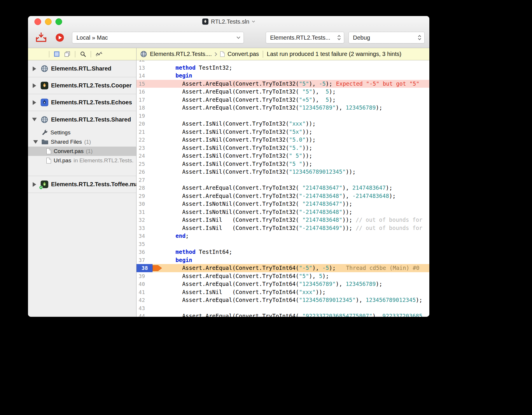 The height and width of the screenshot is (415, 532). What do you see at coordinates (145, 92) in the screenshot?
I see `line-number: 16` at bounding box center [145, 92].